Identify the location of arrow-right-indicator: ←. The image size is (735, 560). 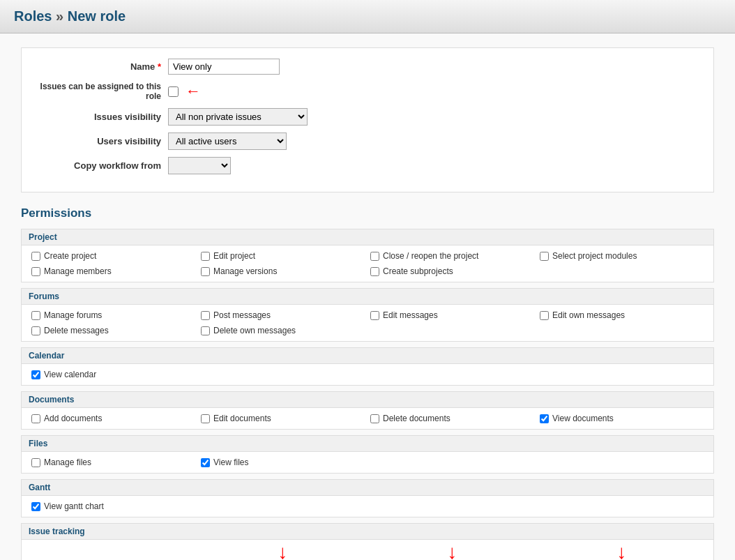
(193, 91).